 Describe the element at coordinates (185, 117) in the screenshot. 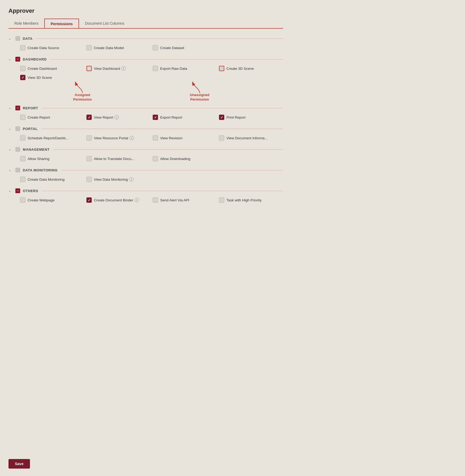

I see `permission-export-report: ✓ Export Report` at that location.